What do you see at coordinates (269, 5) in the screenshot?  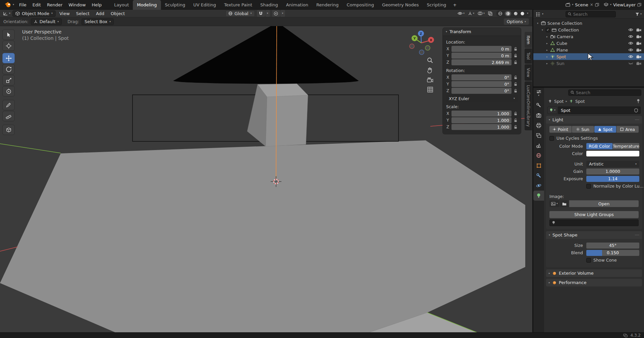 I see `workspace-tab-shading: Shading` at bounding box center [269, 5].